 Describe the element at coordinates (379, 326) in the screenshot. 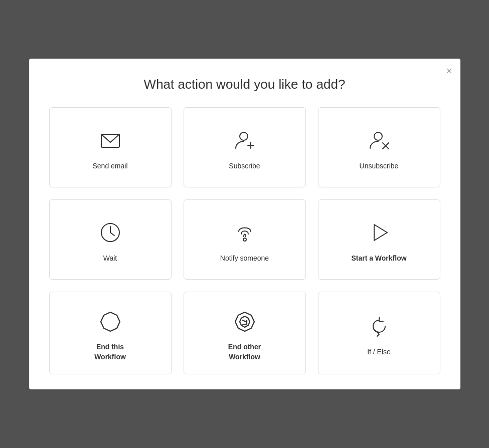

I see `if-else-icon` at that location.